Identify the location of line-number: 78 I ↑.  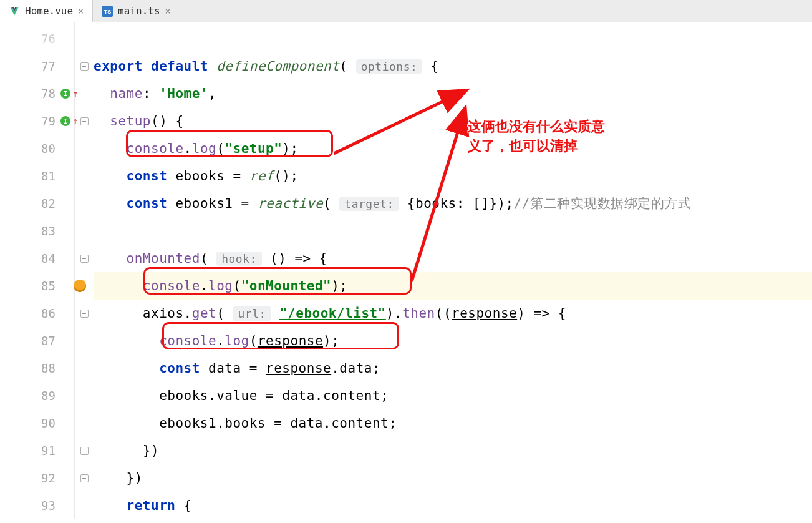
(37, 94).